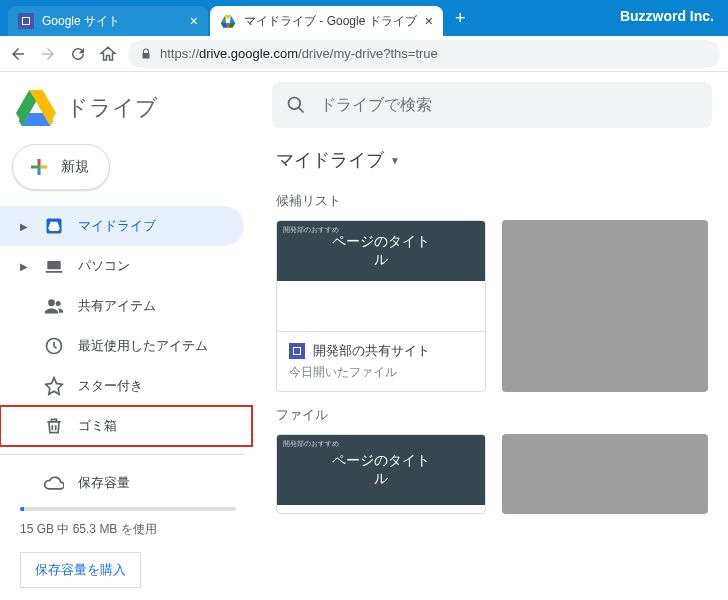 The width and height of the screenshot is (728, 600). I want to click on sidebar-item-label: 共有アイテム, so click(117, 306).